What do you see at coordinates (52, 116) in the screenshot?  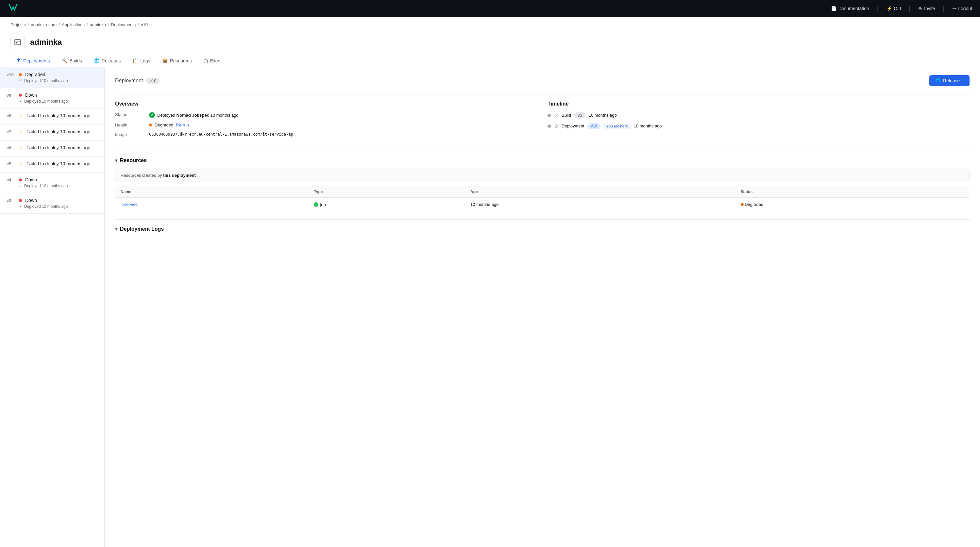 I see `sidebar-item-v8: v8 ⚠ Failed to deploy 10 months ago` at bounding box center [52, 116].